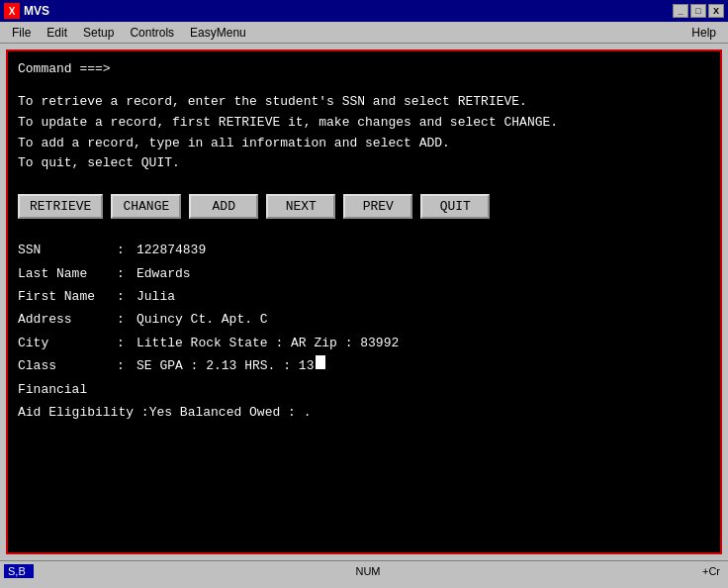  Describe the element at coordinates (60, 206) in the screenshot. I see `retrieve-button: RETRIEVE` at that location.